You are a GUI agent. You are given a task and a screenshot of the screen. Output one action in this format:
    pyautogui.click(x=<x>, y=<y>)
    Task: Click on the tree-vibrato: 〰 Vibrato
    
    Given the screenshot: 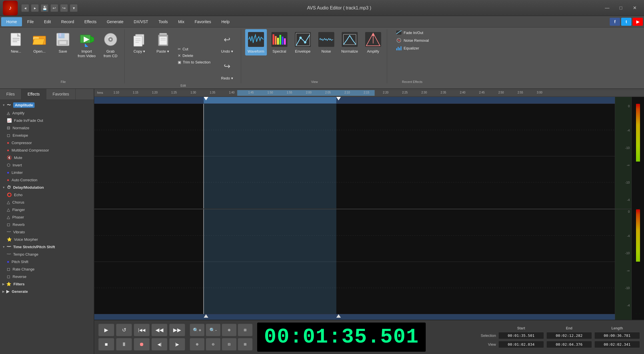 What is the action you would take?
    pyautogui.click(x=47, y=232)
    